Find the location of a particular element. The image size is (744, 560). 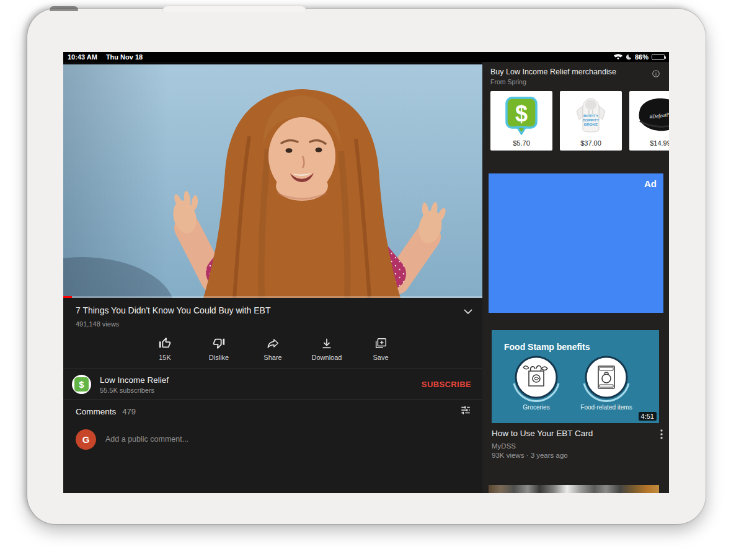

dollar-sign-logo-icon: $ is located at coordinates (521, 115).